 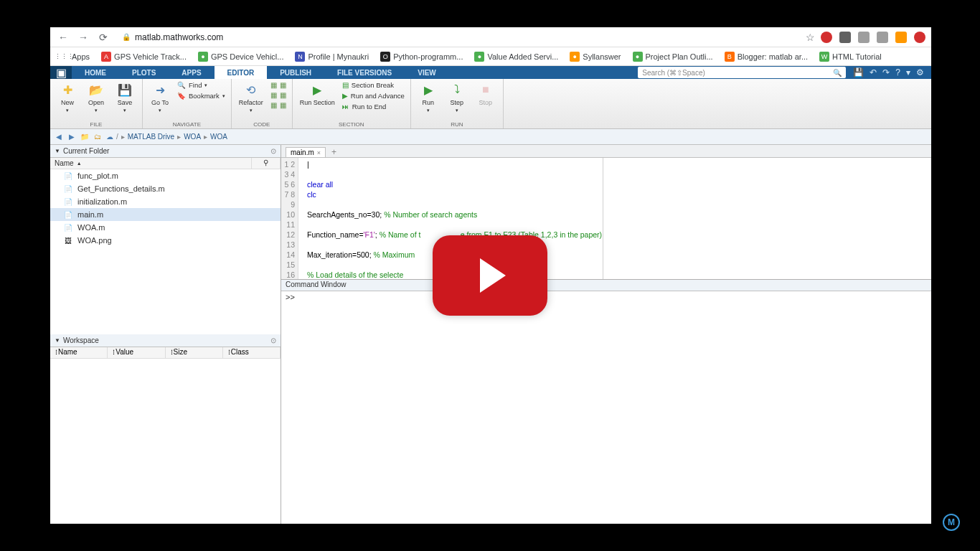 What do you see at coordinates (606, 286) in the screenshot?
I see `command-window-header: Command Window` at bounding box center [606, 286].